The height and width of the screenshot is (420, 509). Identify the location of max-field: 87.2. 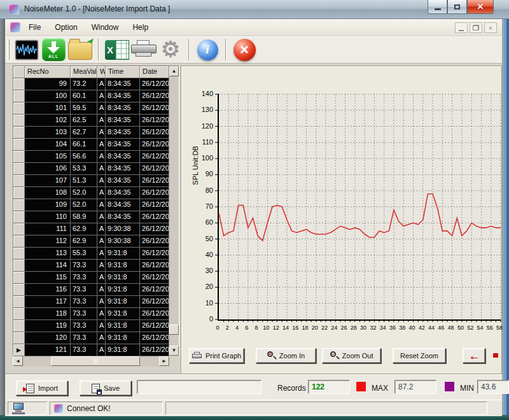
(415, 387).